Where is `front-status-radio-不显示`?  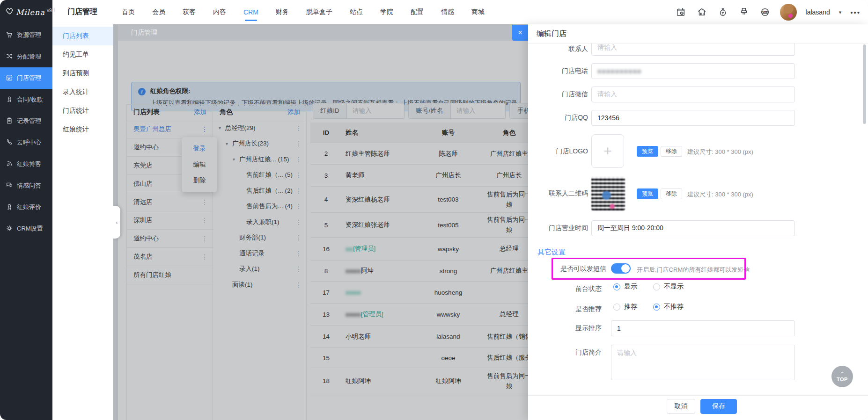 front-status-radio-不显示 is located at coordinates (656, 287).